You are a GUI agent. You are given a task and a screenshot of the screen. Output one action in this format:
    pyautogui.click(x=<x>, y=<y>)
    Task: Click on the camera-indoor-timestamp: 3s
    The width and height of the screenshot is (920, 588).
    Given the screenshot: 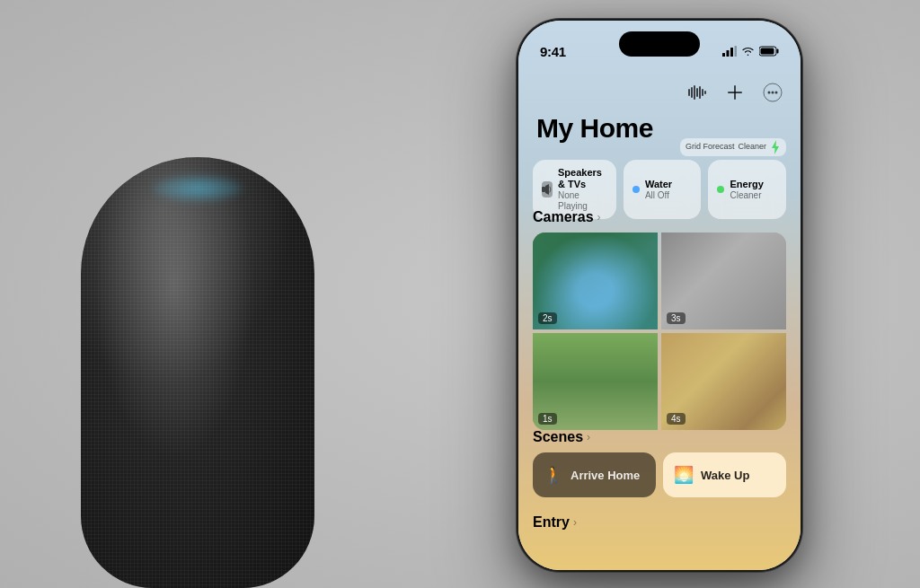 What is the action you would take?
    pyautogui.click(x=676, y=318)
    